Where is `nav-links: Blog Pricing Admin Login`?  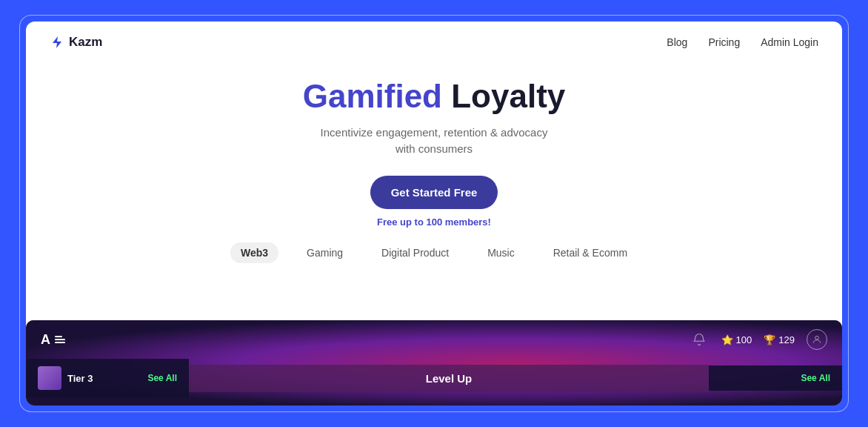
nav-links: Blog Pricing Admin Login is located at coordinates (742, 42).